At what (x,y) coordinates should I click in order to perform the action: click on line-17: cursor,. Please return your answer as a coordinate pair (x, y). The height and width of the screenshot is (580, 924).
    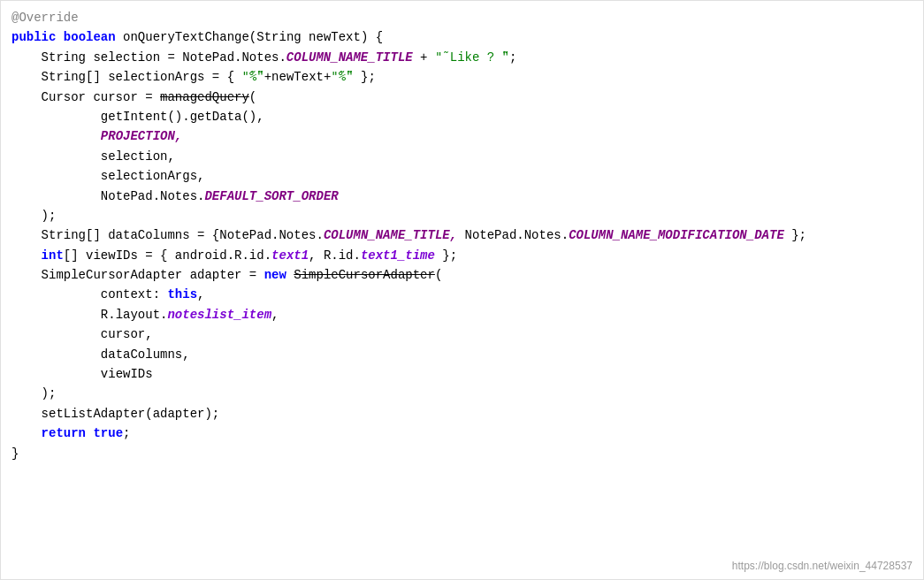
    Looking at the image, I should click on (462, 334).